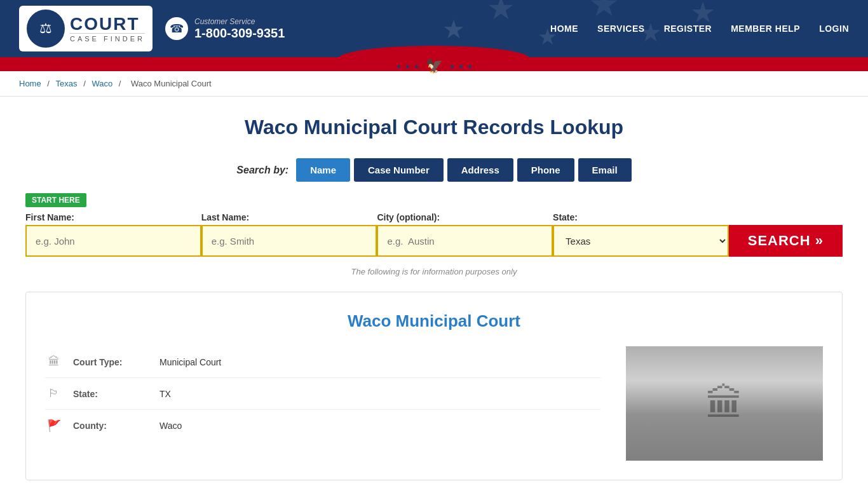  What do you see at coordinates (67, 84) in the screenshot?
I see `breadcrumb-state: Texas` at bounding box center [67, 84].